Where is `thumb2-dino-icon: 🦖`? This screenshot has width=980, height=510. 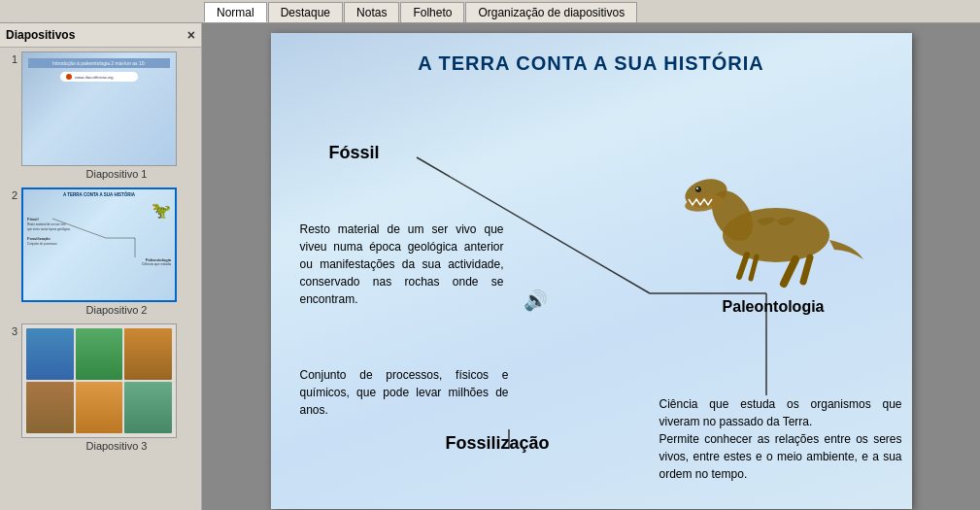
thumb2-dino-icon: 🦖 is located at coordinates (161, 210).